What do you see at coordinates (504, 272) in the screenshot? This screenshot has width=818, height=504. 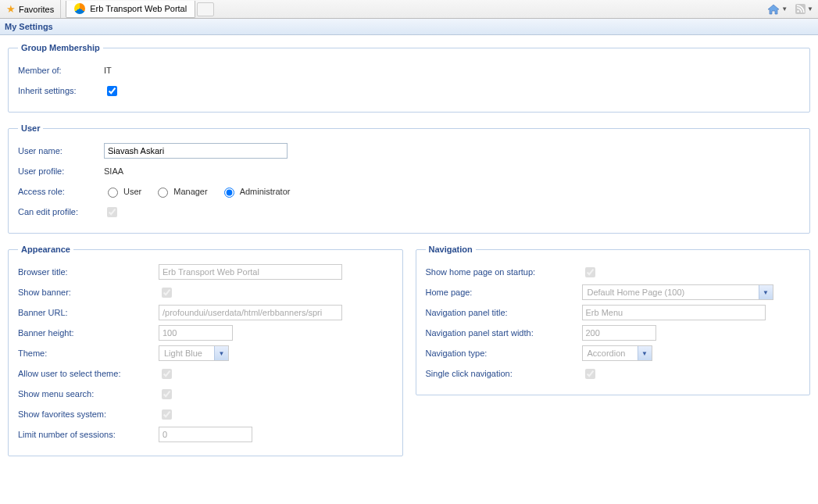 I see `show-home-label: Show home page on startup:` at bounding box center [504, 272].